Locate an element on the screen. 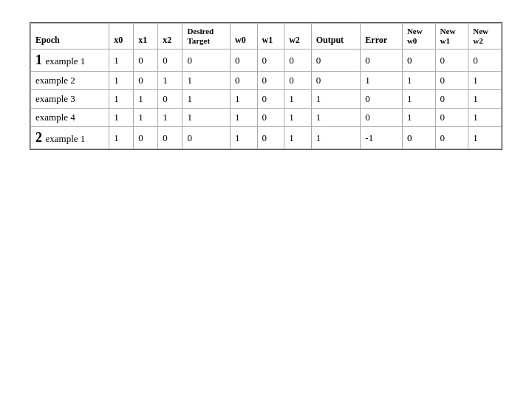  header-w0: w0 is located at coordinates (244, 37).